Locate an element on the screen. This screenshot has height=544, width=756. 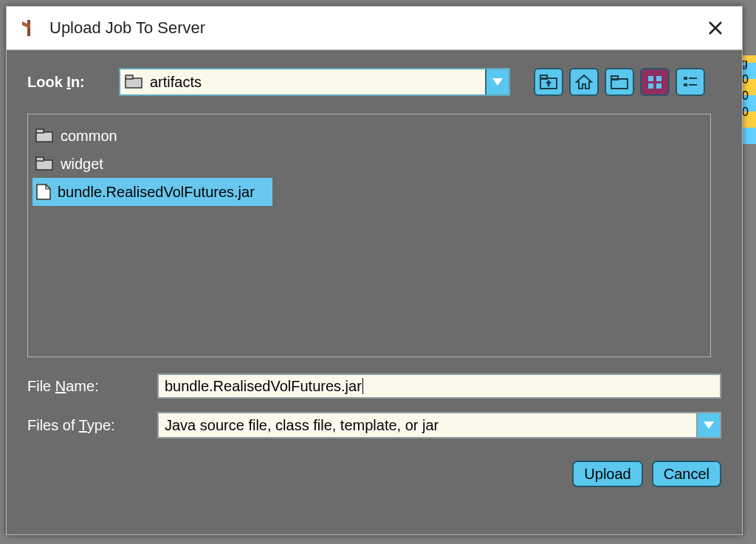
close-icon is located at coordinates (715, 28).